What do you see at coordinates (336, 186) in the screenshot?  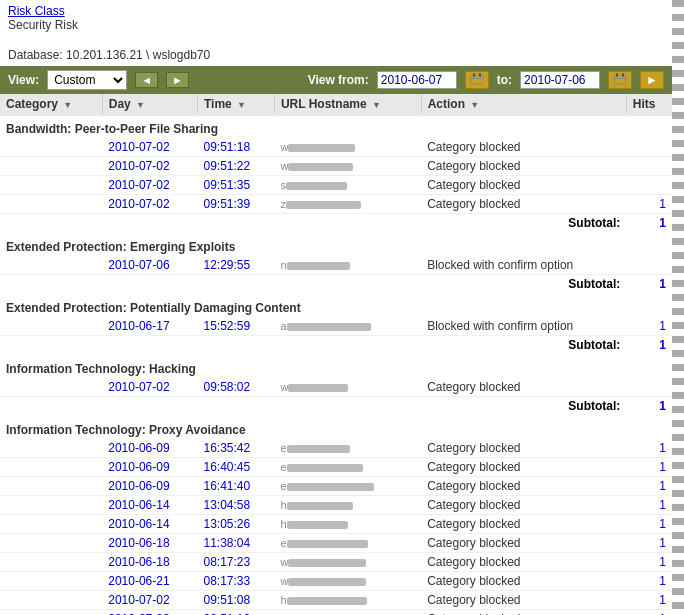 I see `table-row: 2010-07-02 09:51:35 s Category blocked` at bounding box center [336, 186].